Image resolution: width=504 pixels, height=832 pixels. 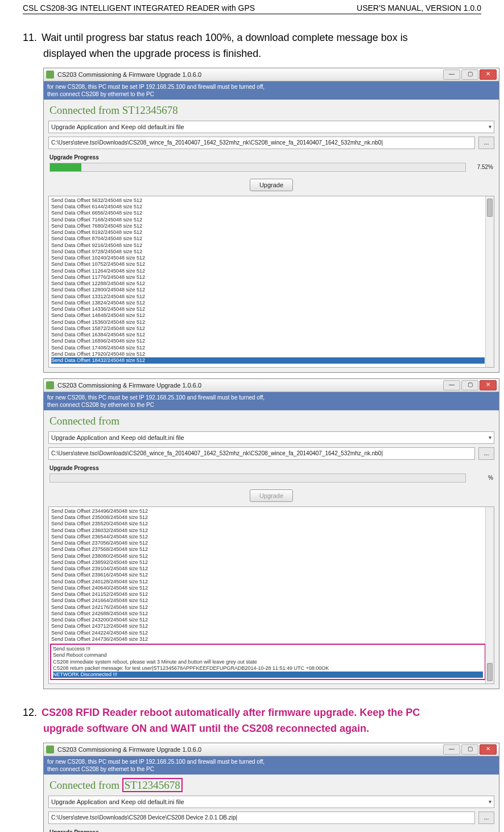 What do you see at coordinates (268, 361) in the screenshot?
I see `log-line-selected: Send Data Offset 18432/245048 size 512` at bounding box center [268, 361].